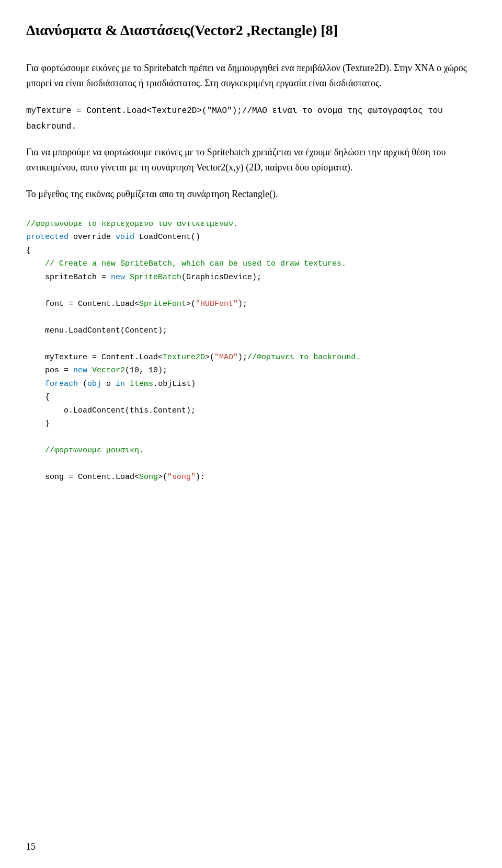  What do you see at coordinates (236, 160) in the screenshot?
I see `paragraph-3-text: Για να μπορούμε να φορτώσουμε εικόνες με…` at bounding box center [236, 160].